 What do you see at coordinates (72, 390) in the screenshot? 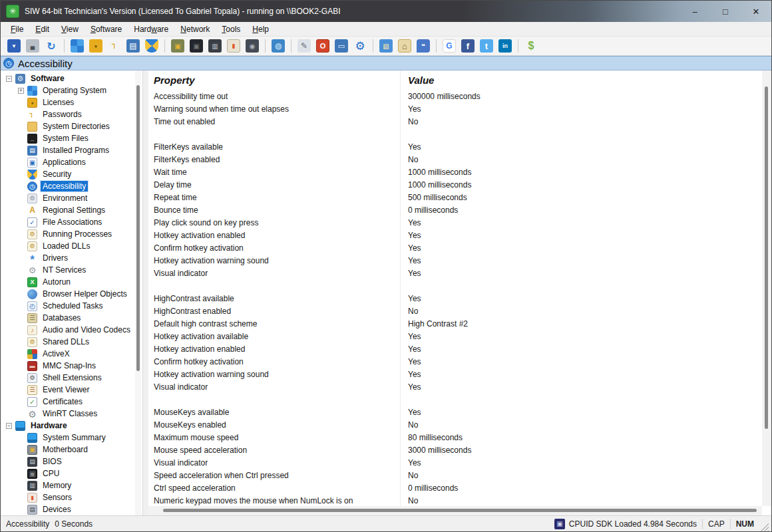
I see `tree-item-event-viewer: Event Viewer` at bounding box center [72, 390].